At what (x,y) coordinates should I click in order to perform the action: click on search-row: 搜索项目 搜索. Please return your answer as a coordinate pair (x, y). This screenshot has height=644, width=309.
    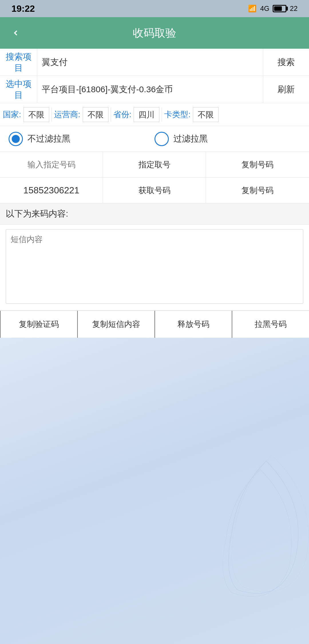
    Looking at the image, I should click on (154, 62).